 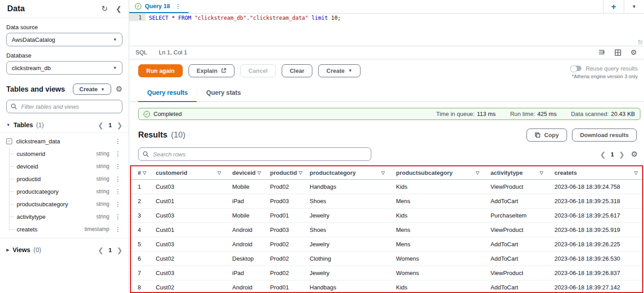 I want to click on search-rows-input, so click(x=259, y=155).